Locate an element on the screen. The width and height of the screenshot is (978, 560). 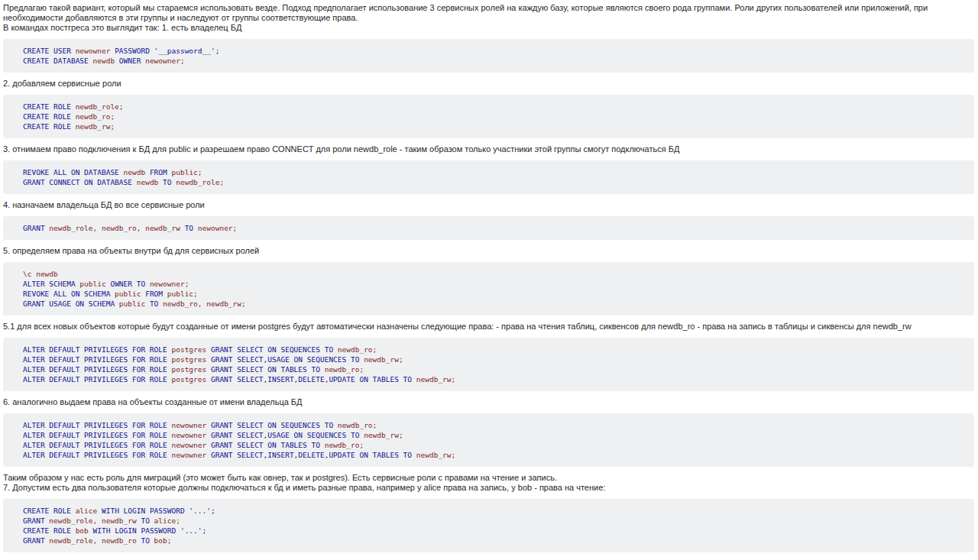
sql-keyword: CREATE DATABASE is located at coordinates (58, 61).